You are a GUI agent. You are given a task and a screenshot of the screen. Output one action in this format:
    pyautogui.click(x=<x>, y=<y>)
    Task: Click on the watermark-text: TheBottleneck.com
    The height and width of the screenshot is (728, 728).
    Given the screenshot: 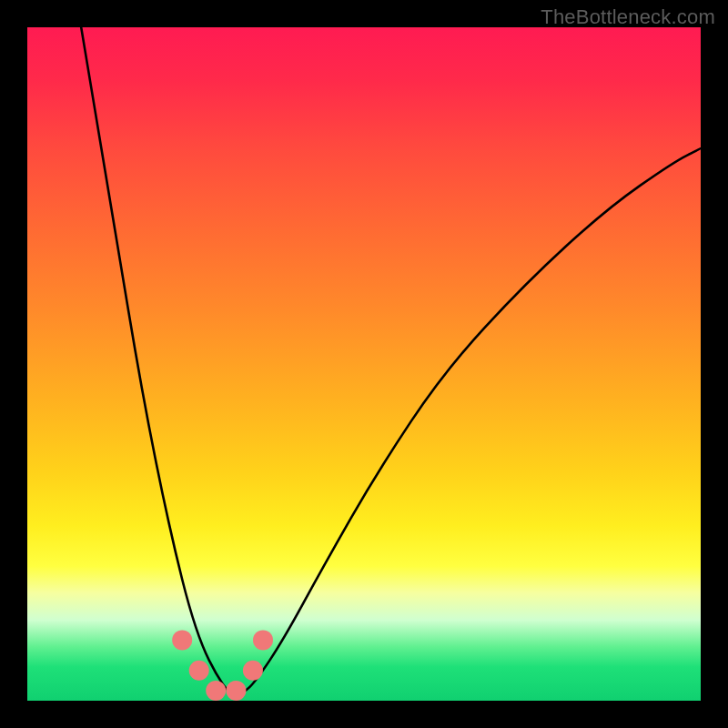 What is the action you would take?
    pyautogui.click(x=628, y=17)
    